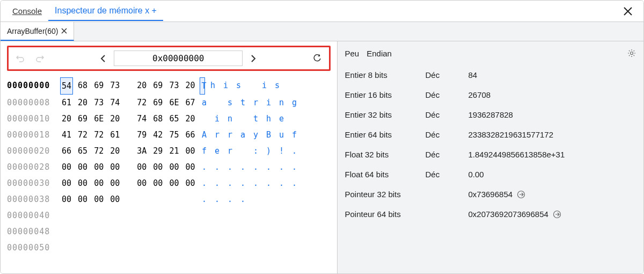 The image size is (644, 274). I want to click on buffer-tab: ArrayBuffer(60), so click(38, 31).